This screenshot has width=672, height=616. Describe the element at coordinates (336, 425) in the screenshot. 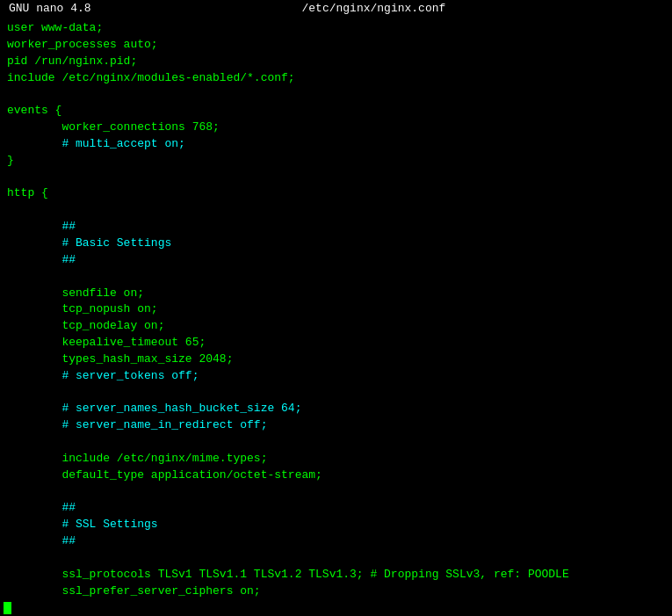

I see `code-line: # server_name_in_redirect off;` at that location.